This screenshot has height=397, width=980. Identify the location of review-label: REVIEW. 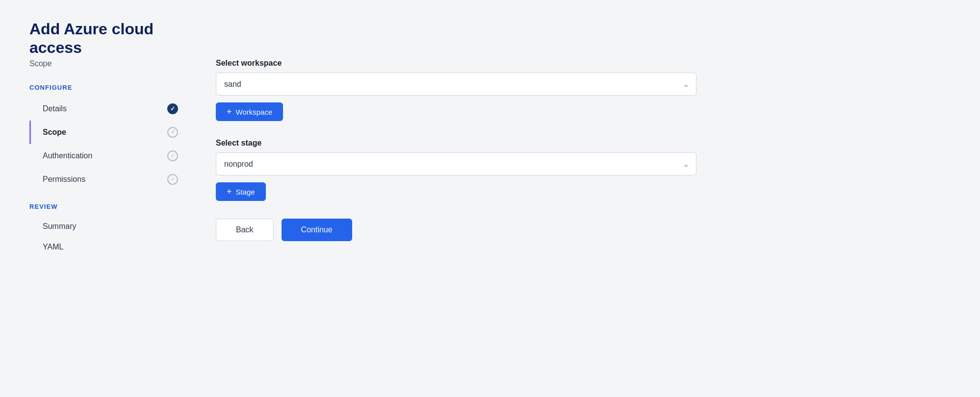
(108, 207).